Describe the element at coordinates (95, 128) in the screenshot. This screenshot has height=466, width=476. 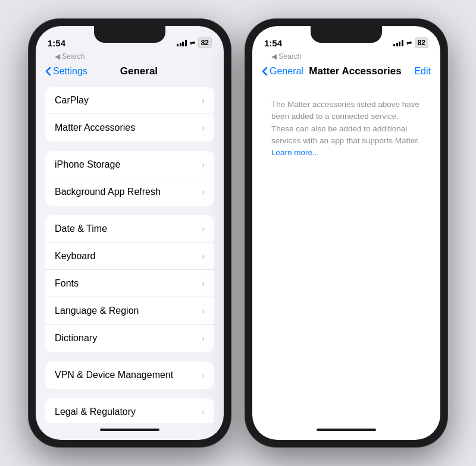
I see `matter-label: Matter Accessories` at that location.